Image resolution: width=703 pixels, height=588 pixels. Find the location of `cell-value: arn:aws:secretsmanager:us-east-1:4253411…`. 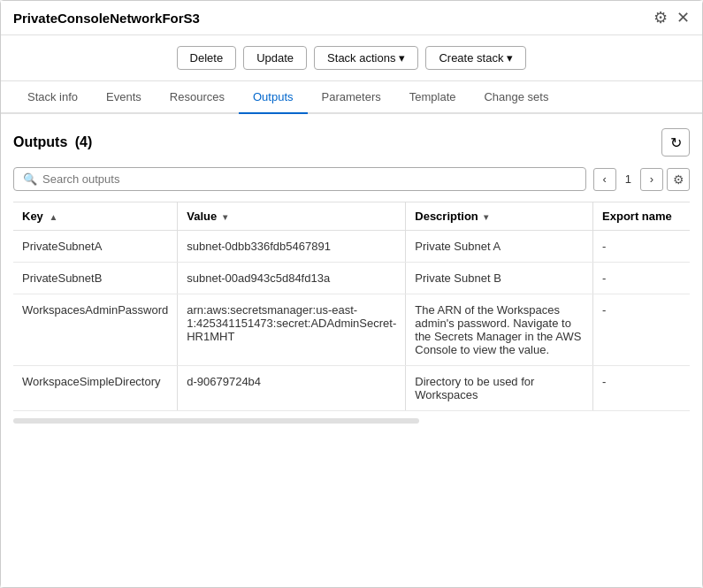

cell-value: arn:aws:secretsmanager:us-east-1:4253411… is located at coordinates (292, 331).